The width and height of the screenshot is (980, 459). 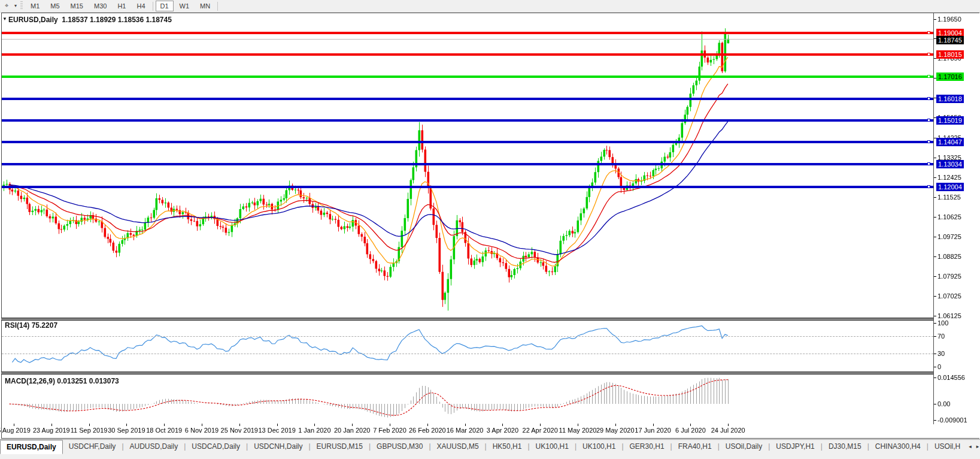 What do you see at coordinates (35, 6) in the screenshot?
I see `timeframe-button-M1: M1` at bounding box center [35, 6].